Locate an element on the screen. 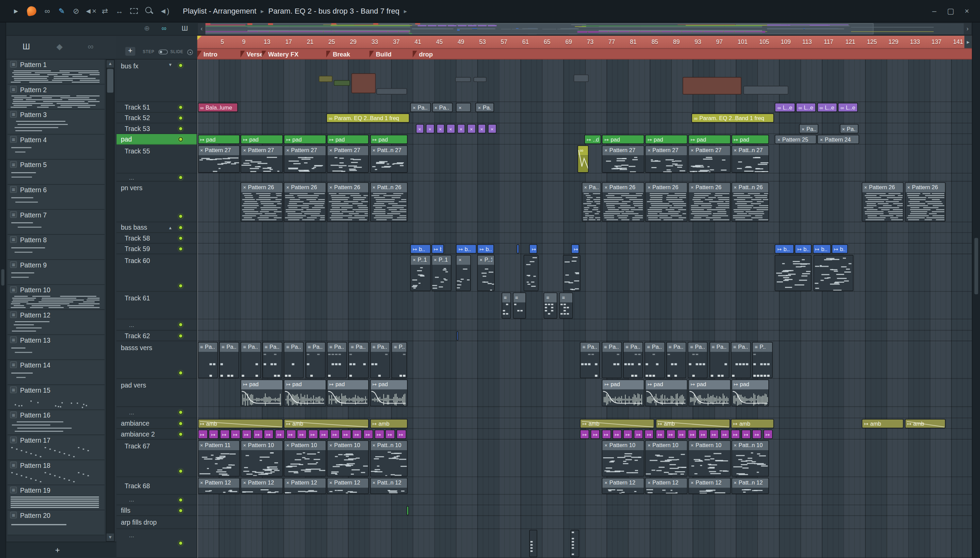  clip-param-eq-2-band-1-freq: ∞Param. EQ 2..Band 1 freq is located at coordinates (368, 118).